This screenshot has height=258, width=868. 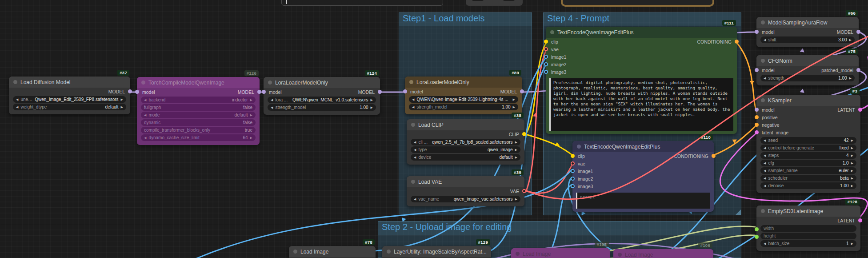 What do you see at coordinates (643, 201) in the screenshot?
I see `prompt-textarea: prompt` at bounding box center [643, 201].